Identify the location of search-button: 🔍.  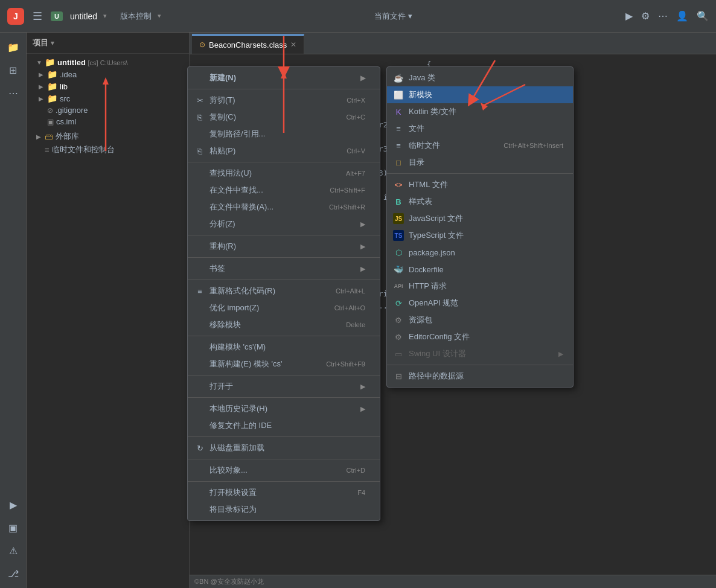
(703, 16).